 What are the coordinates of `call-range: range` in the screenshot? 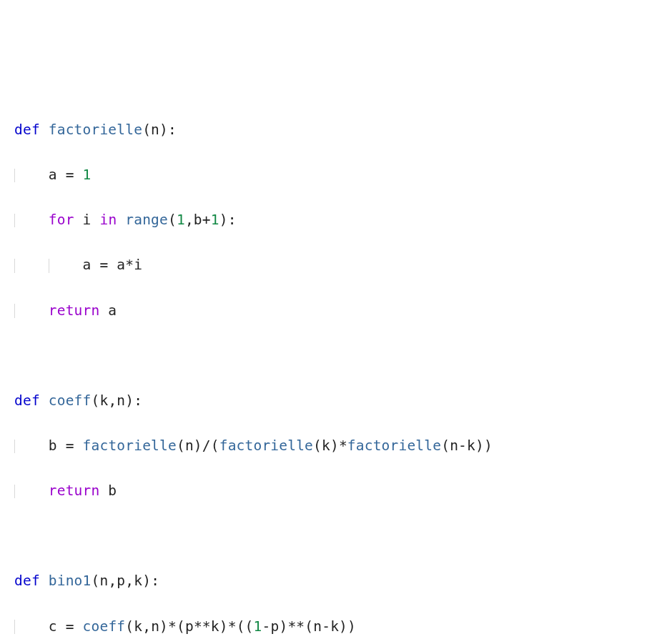 It's located at (147, 220).